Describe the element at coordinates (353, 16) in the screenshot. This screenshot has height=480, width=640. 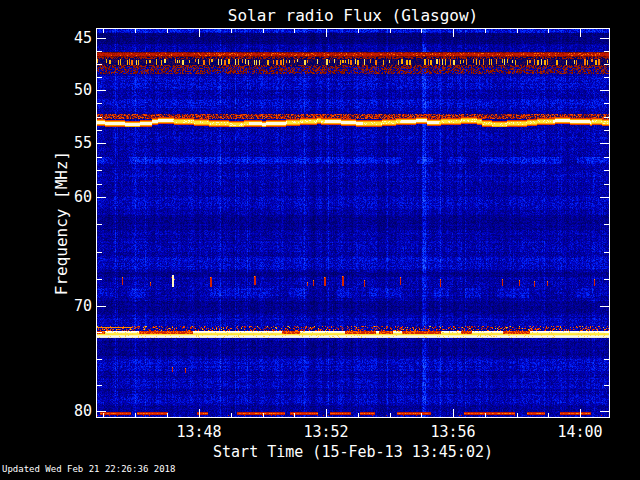
I see `chart-title: Solar radio Flux (Glasgow)` at that location.